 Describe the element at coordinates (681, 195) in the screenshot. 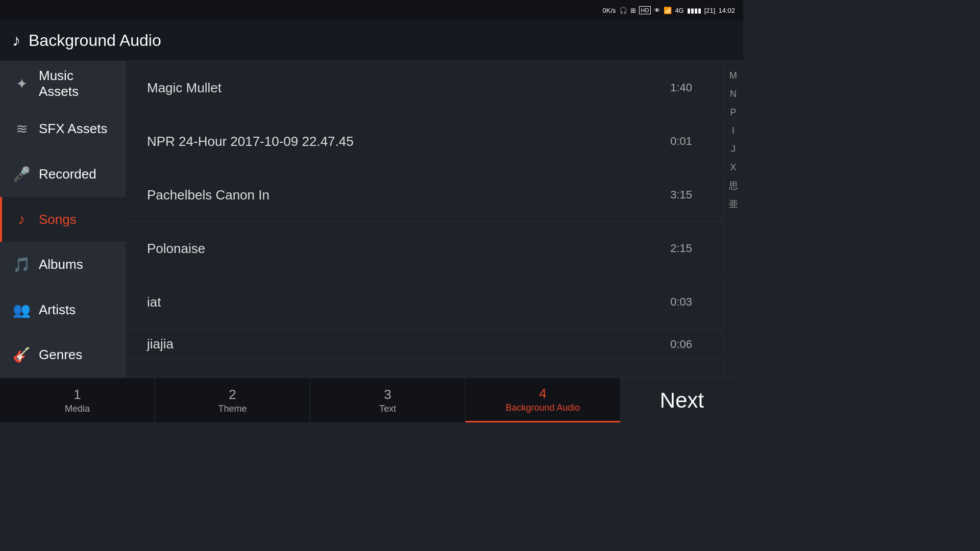

I see `song-duration: 3:15` at that location.